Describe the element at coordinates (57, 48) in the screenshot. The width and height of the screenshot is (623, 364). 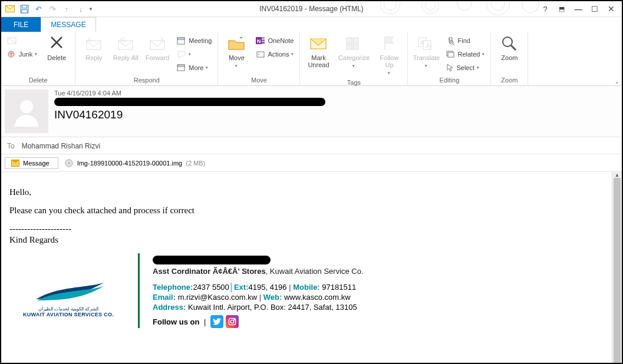
I see `delete-button: Delete` at that location.